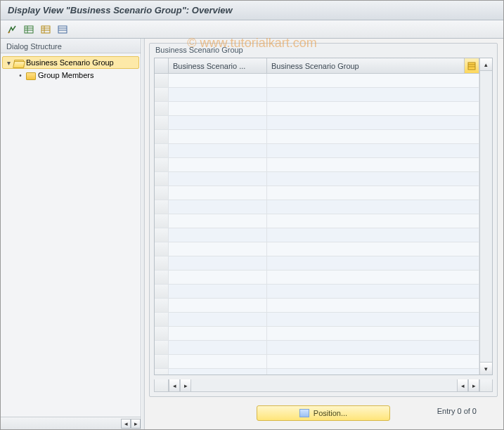 Image resolution: width=504 pixels, height=430 pixels. Describe the element at coordinates (126, 424) in the screenshot. I see `sidebar-scroll-left: ◂` at that location.